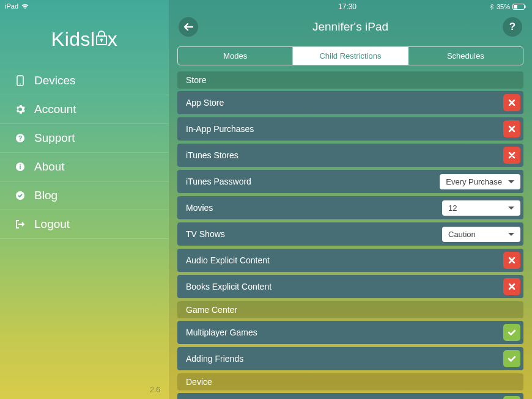 The height and width of the screenshot is (399, 532). What do you see at coordinates (350, 155) in the screenshot?
I see `setting-row: iTunes Stores` at bounding box center [350, 155].